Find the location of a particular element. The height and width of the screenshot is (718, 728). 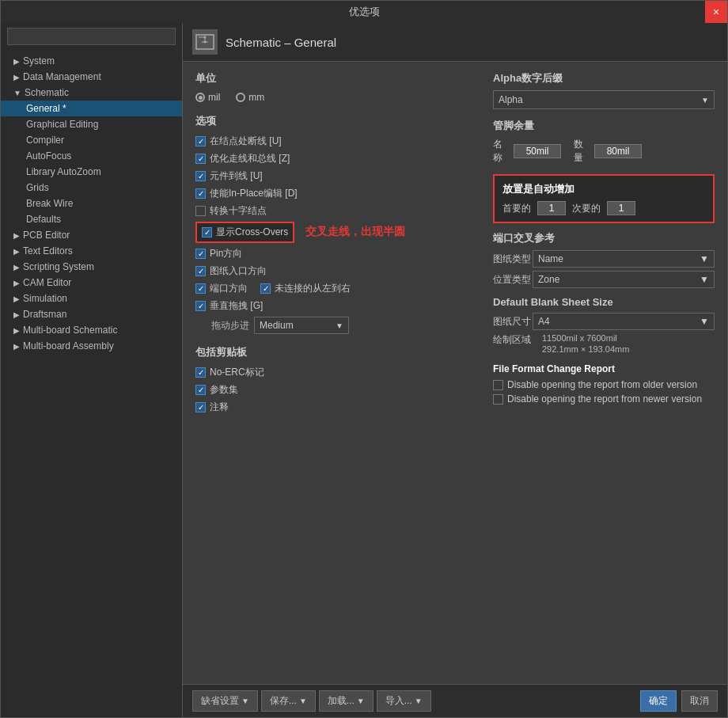

close-button: × is located at coordinates (716, 12).